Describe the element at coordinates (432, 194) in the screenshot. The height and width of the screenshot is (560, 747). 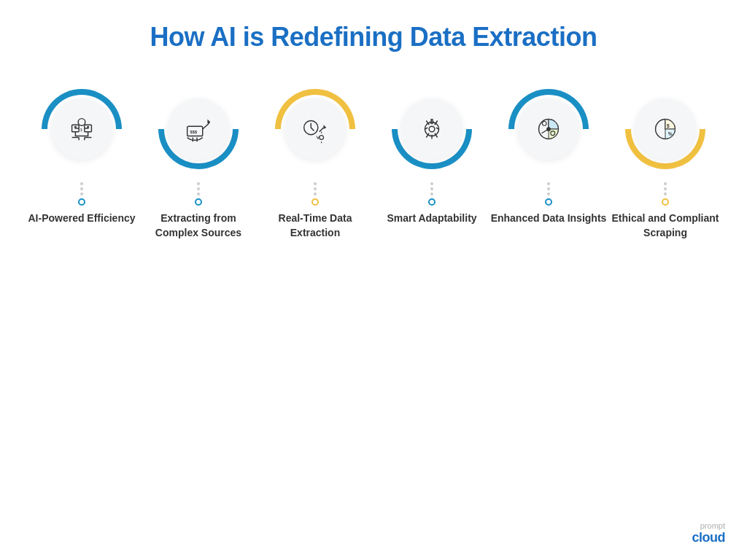
I see `connector-smart` at that location.